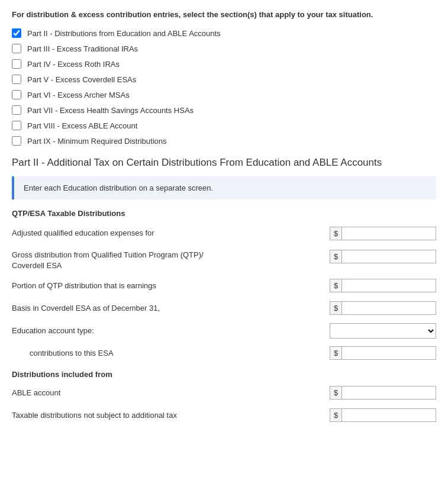  I want to click on form-input-wrap-3: $, so click(383, 285).